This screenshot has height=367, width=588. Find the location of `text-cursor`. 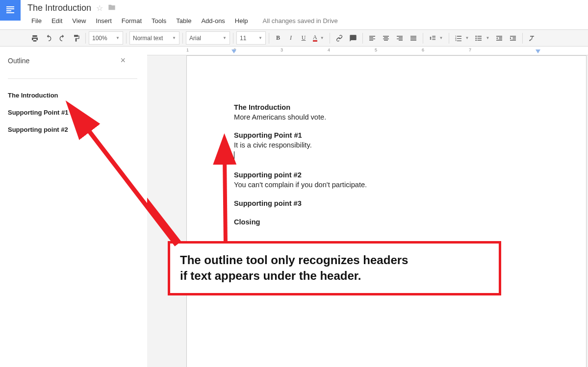

text-cursor is located at coordinates (234, 155).